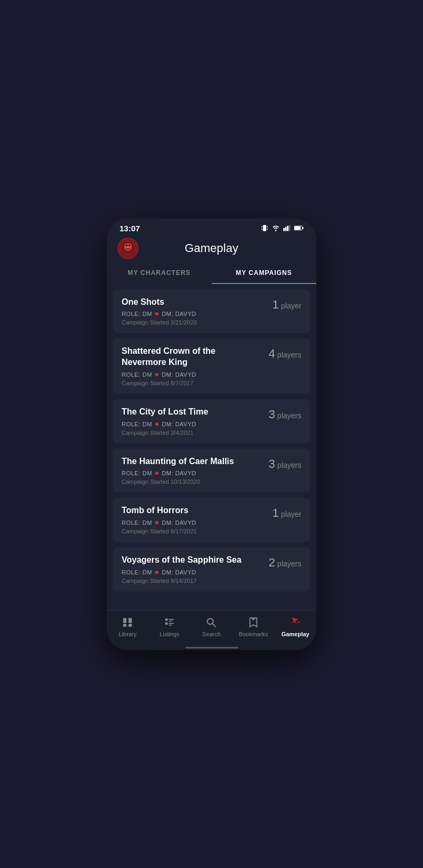 This screenshot has height=868, width=423. I want to click on status-time: 13:07, so click(130, 228).